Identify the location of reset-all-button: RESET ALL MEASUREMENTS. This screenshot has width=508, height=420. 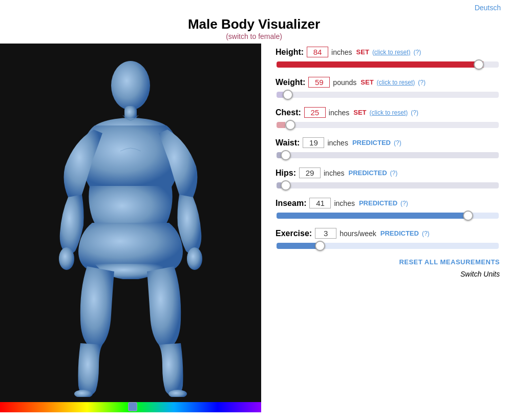
(450, 262).